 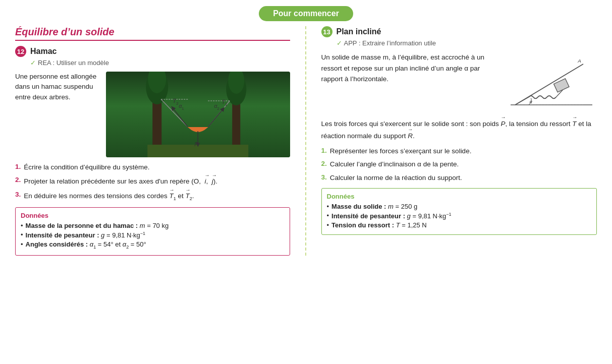 What do you see at coordinates (411, 82) in the screenshot?
I see `inclined-intro-text: Un solide de masse m, à l’équilibre, est…` at bounding box center [411, 82].